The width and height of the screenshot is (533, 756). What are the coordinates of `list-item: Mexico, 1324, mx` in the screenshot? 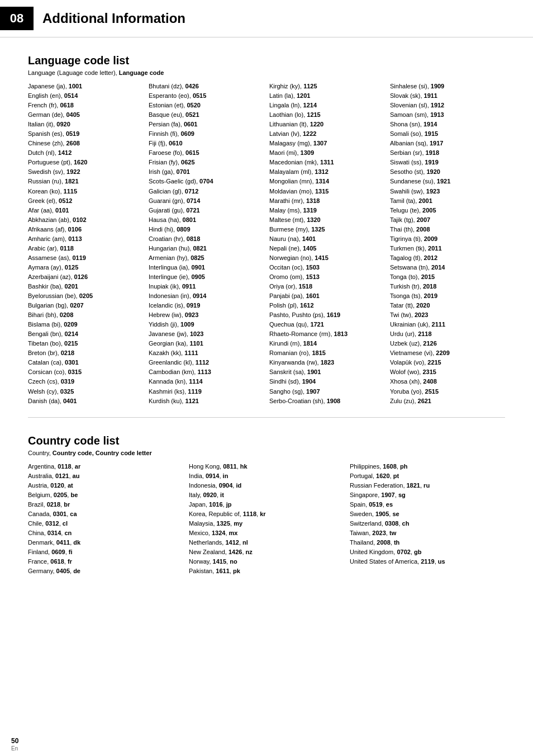 It's located at (266, 533).